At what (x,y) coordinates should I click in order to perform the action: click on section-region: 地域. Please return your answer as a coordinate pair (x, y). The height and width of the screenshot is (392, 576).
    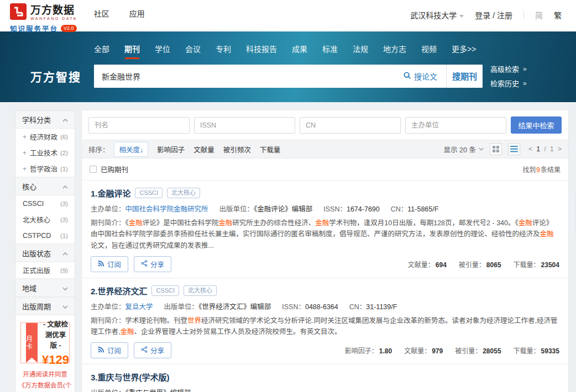
    Looking at the image, I should click on (45, 288).